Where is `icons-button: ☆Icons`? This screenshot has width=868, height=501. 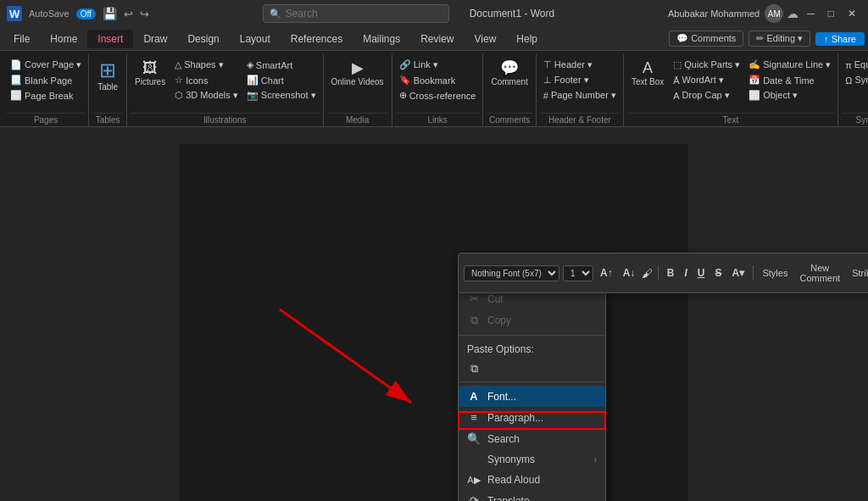
icons-button: ☆Icons is located at coordinates (207, 80).